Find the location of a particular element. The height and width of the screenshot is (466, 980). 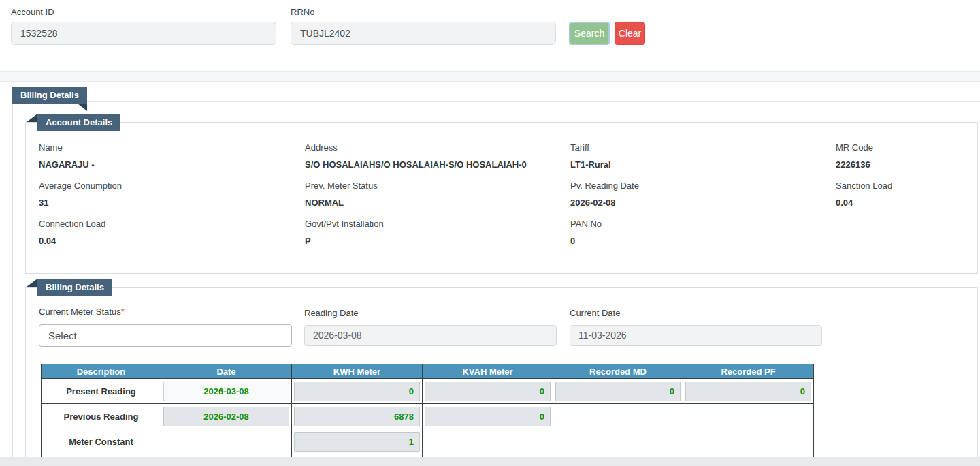

col-kwh-meter: KWH Meter is located at coordinates (357, 372).